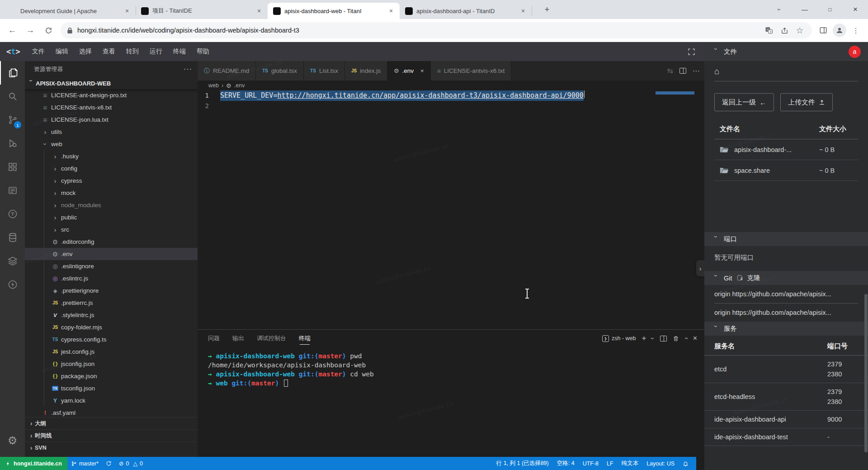 The width and height of the screenshot is (868, 470). I want to click on settings-gear-icon: ⚙, so click(13, 441).